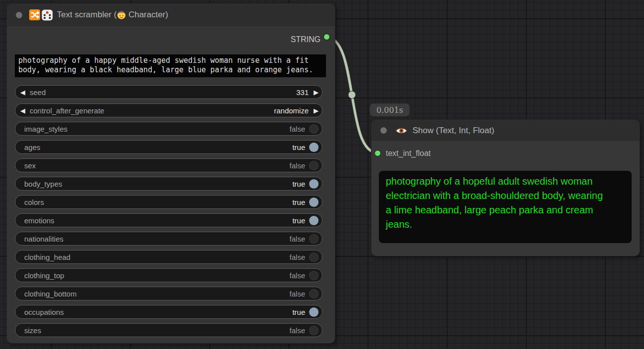  Describe the element at coordinates (45, 275) in the screenshot. I see `widget-label: clothing_top` at that location.